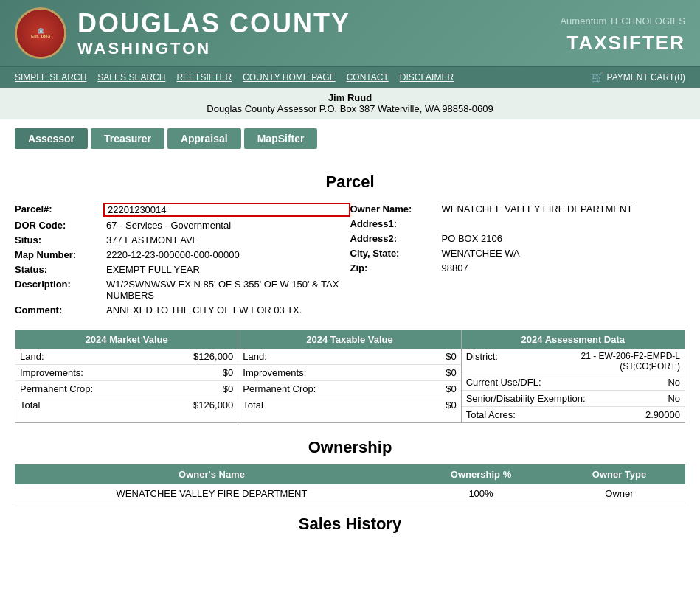 The width and height of the screenshot is (700, 589). Describe the element at coordinates (183, 290) in the screenshot. I see `description-row: Description: W1/2SWNWSW EX N 85' OF S 35…` at that location.